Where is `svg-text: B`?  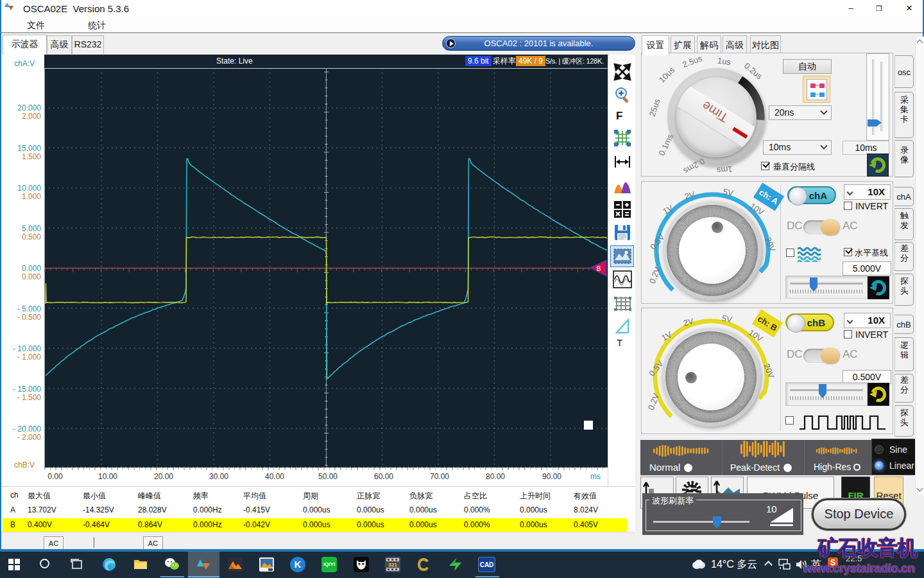 svg-text: B is located at coordinates (599, 268).